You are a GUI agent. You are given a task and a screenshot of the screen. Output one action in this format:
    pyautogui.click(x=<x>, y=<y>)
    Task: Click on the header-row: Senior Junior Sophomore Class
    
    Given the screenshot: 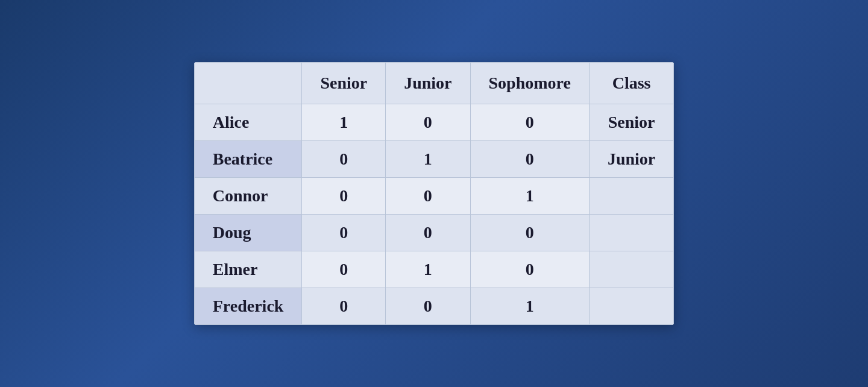 What is the action you would take?
    pyautogui.click(x=434, y=83)
    